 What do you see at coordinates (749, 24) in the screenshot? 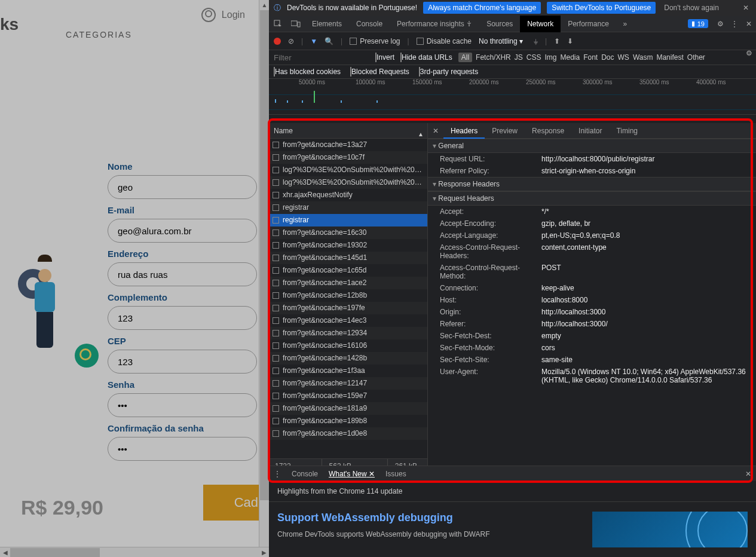
I see `close-devtools-icon: ✕` at bounding box center [749, 24].